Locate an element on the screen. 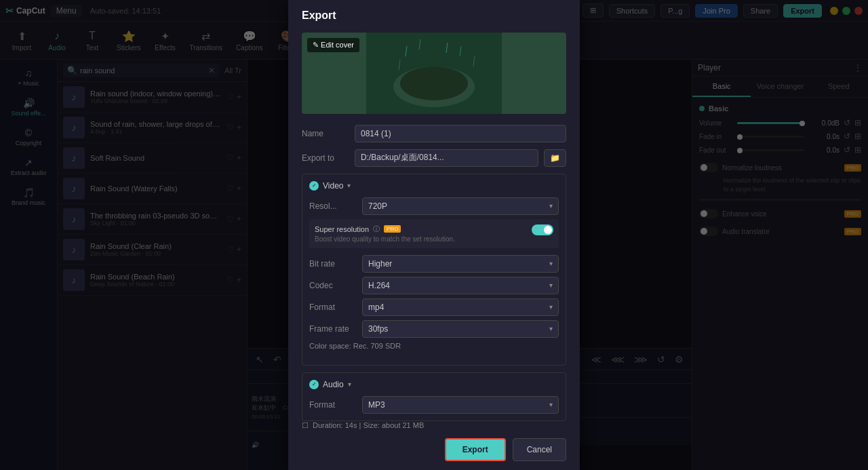 This screenshot has width=868, height=470. super-res-label: Super resolution ⓘ PRO is located at coordinates (420, 229).